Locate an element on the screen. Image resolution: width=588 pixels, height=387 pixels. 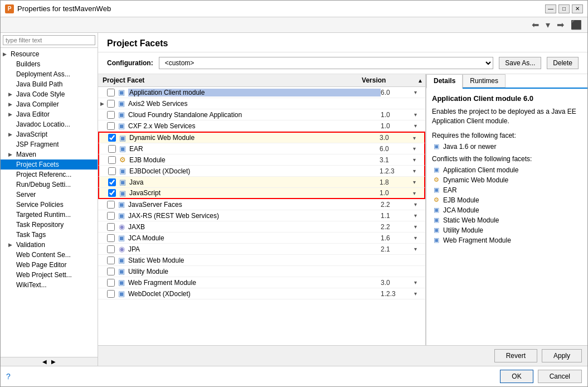
help-icon: ? is located at coordinates (8, 376).